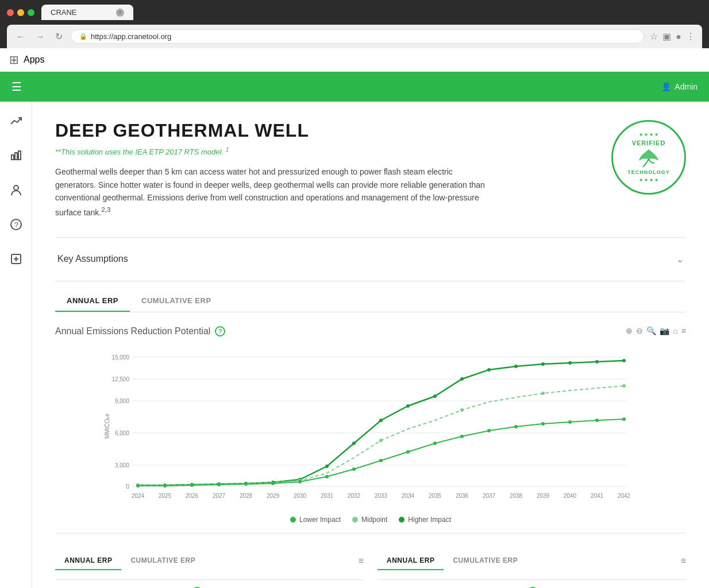 This screenshot has width=709, height=588. Describe the element at coordinates (83, 37) in the screenshot. I see `lock-icon: 🔒` at that location.